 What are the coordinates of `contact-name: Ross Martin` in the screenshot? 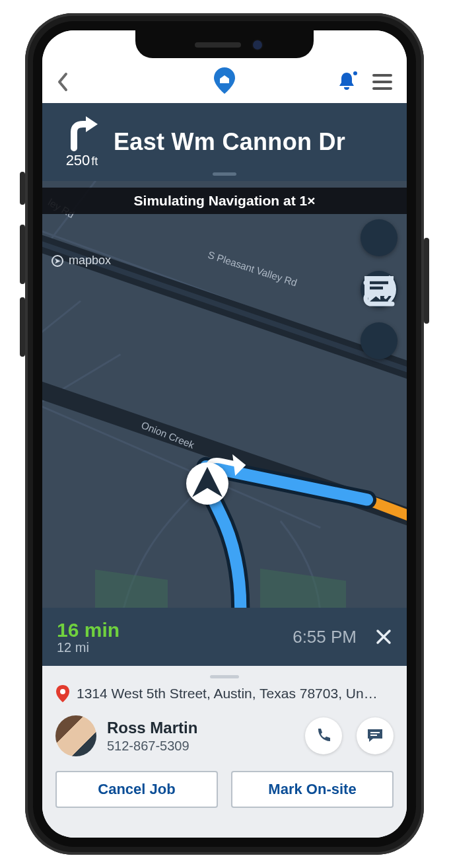 It's located at (152, 728).